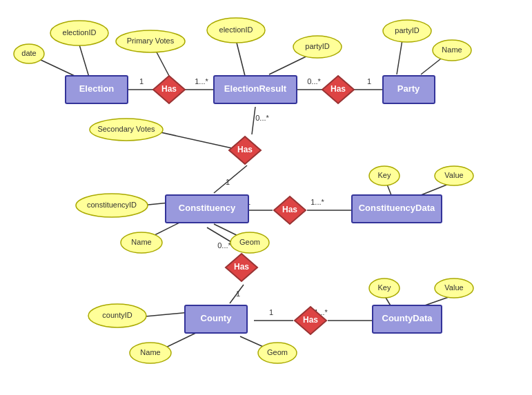  What do you see at coordinates (162, 63) in the screenshot?
I see `line-has1-primaryvotes` at bounding box center [162, 63].